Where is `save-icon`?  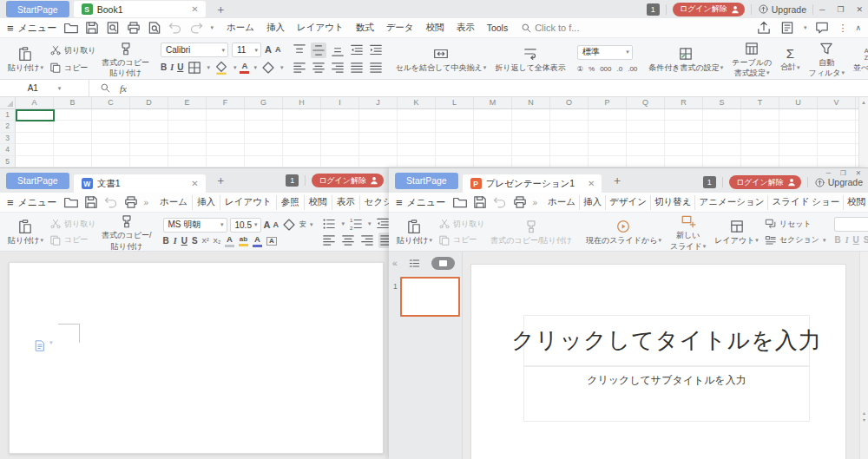
save-icon is located at coordinates (92, 28).